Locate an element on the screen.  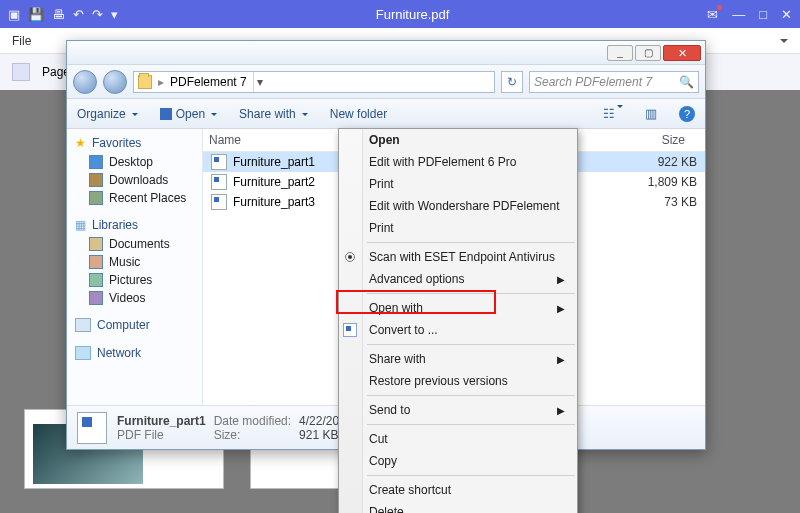
save-icon: 💾 is located at coordinates (36, 14).